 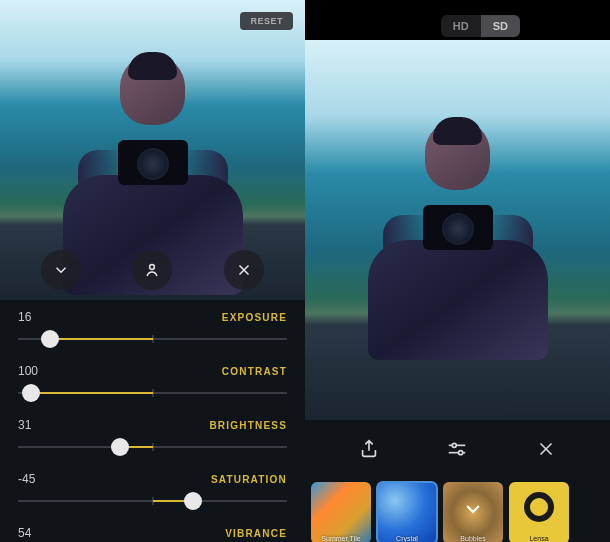 What do you see at coordinates (340, 538) in the screenshot?
I see `filter-label: Summer Tile` at bounding box center [340, 538].